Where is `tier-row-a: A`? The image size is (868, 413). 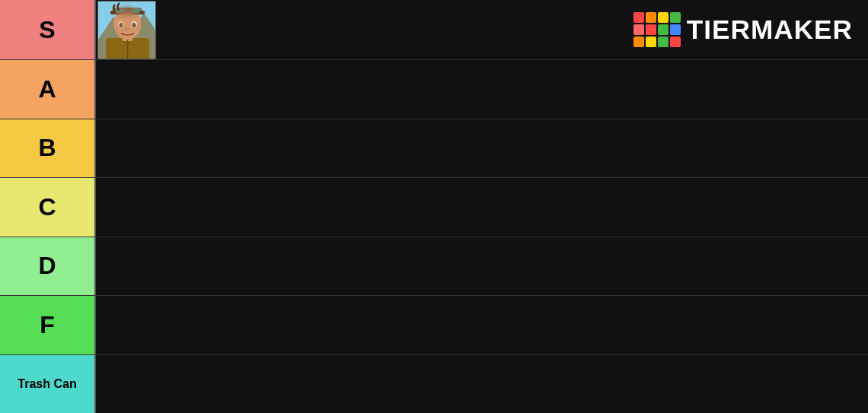
tier-row-a: A is located at coordinates (434, 90).